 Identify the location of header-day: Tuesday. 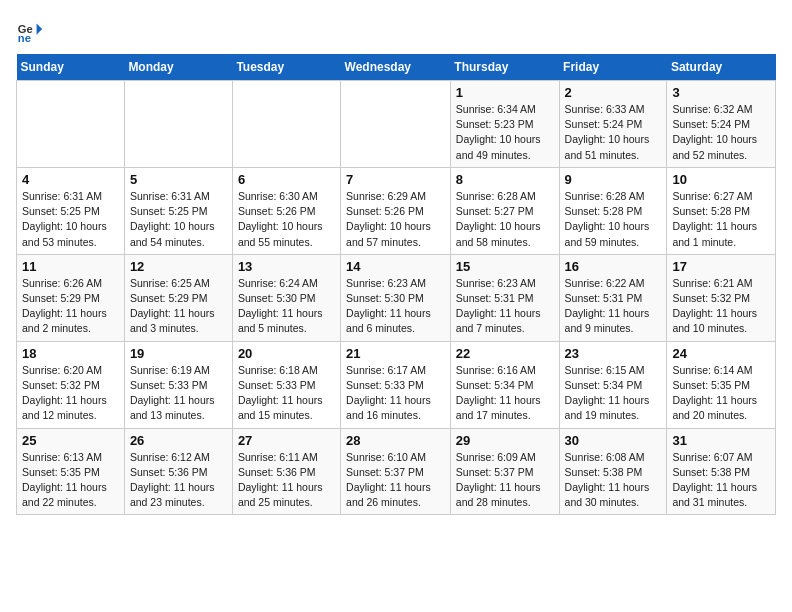
(286, 68).